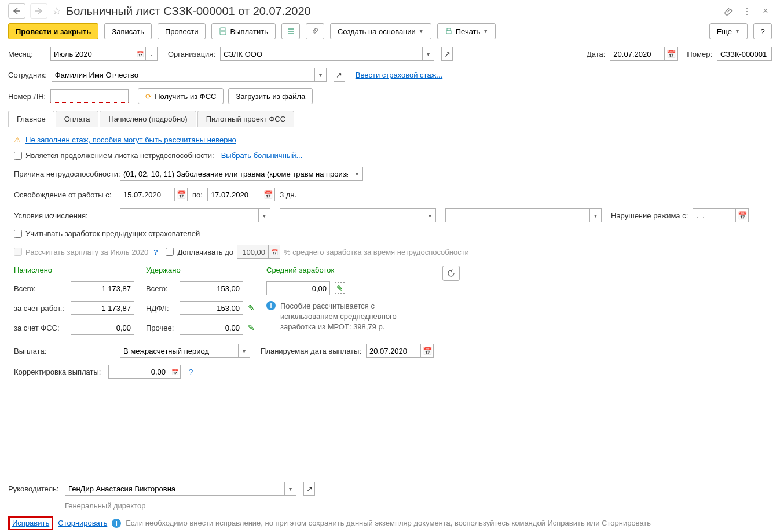 The image size is (780, 532). Describe the element at coordinates (87, 252) in the screenshot. I see `calc-salary-label: Рассчитать зарплату за Июль 2020` at that location.